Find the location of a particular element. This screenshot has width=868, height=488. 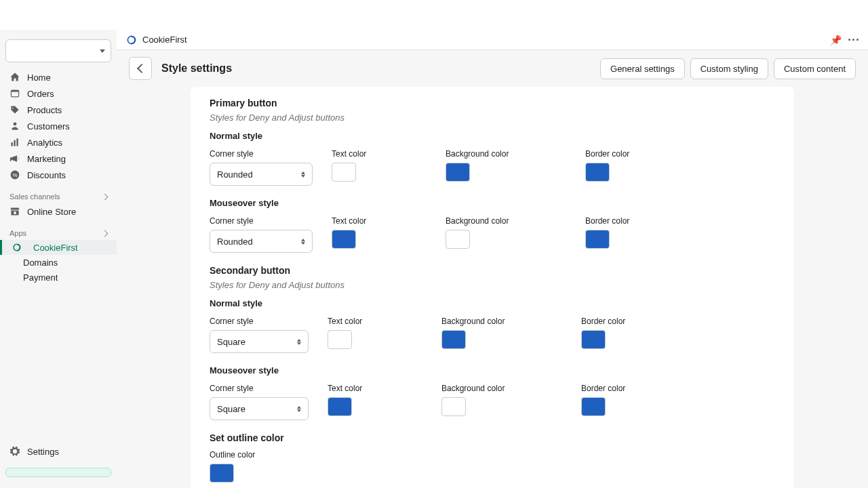

more-menu is located at coordinates (853, 39).